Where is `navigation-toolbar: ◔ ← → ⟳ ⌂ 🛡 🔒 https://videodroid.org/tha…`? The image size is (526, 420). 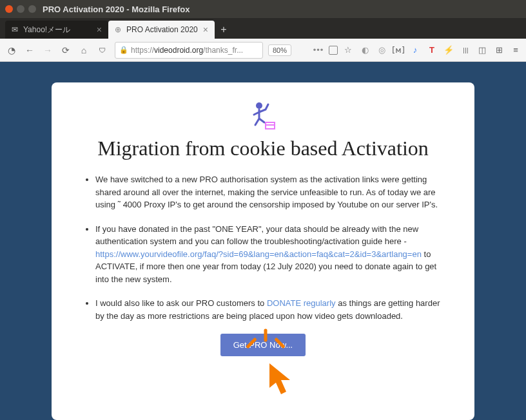 navigation-toolbar: ◔ ← → ⟳ ⌂ 🛡 🔒 https://videodroid.org/tha… is located at coordinates (263, 50).